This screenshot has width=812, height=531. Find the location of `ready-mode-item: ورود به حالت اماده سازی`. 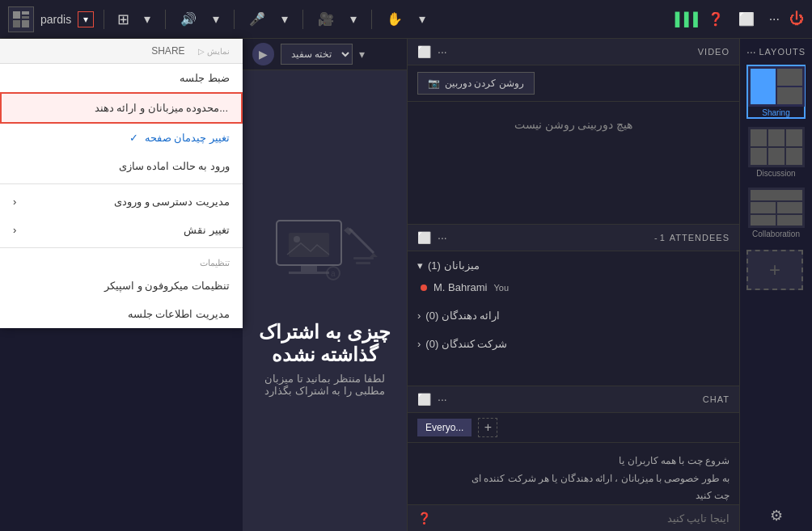

ready-mode-item: ورود به حالت اماده سازی is located at coordinates (121, 166).